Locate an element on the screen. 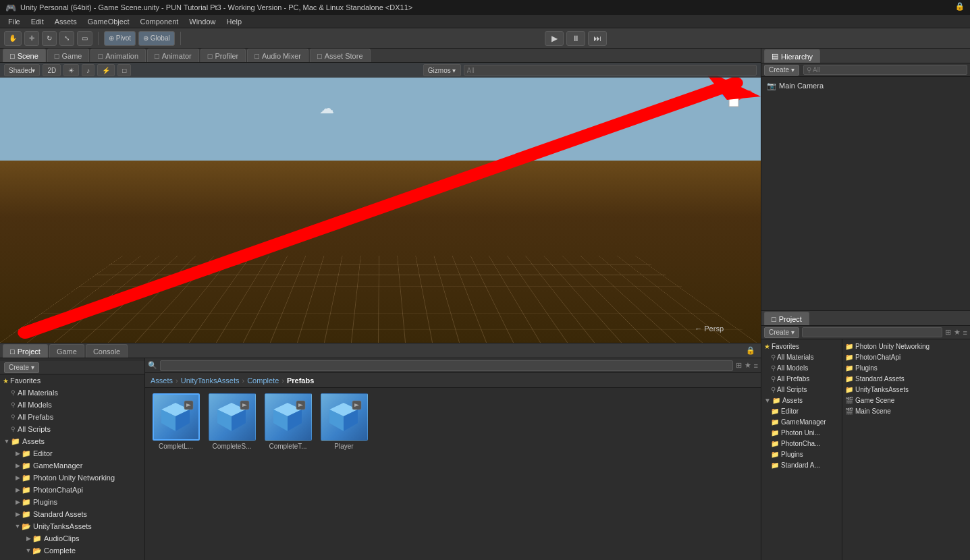  rp-asset-plugins: 📁 Plugins is located at coordinates (906, 368).